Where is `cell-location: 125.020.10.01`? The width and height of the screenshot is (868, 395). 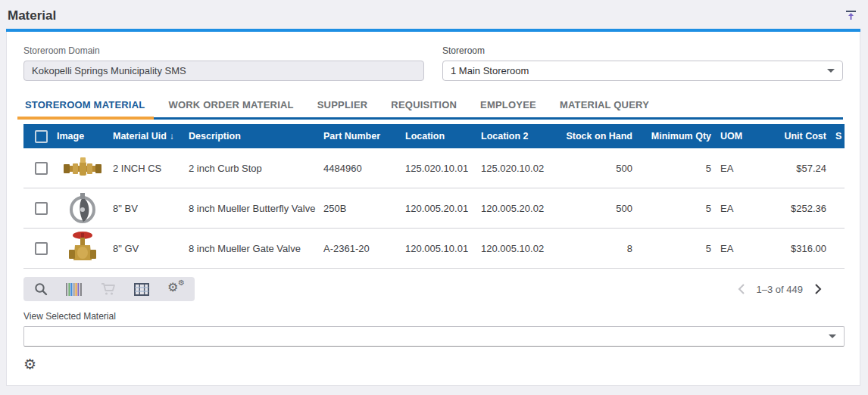
cell-location: 125.020.10.01 is located at coordinates (443, 168).